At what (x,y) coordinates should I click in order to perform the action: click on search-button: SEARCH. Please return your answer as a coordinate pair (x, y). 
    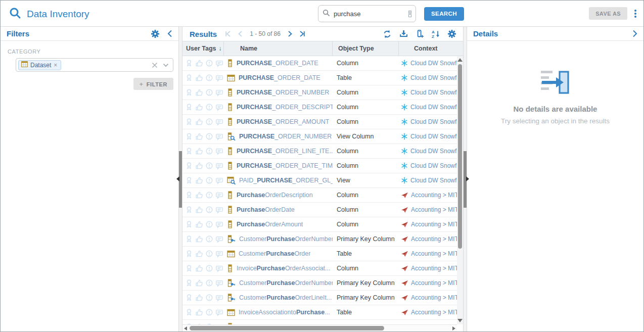
    Looking at the image, I should click on (444, 14).